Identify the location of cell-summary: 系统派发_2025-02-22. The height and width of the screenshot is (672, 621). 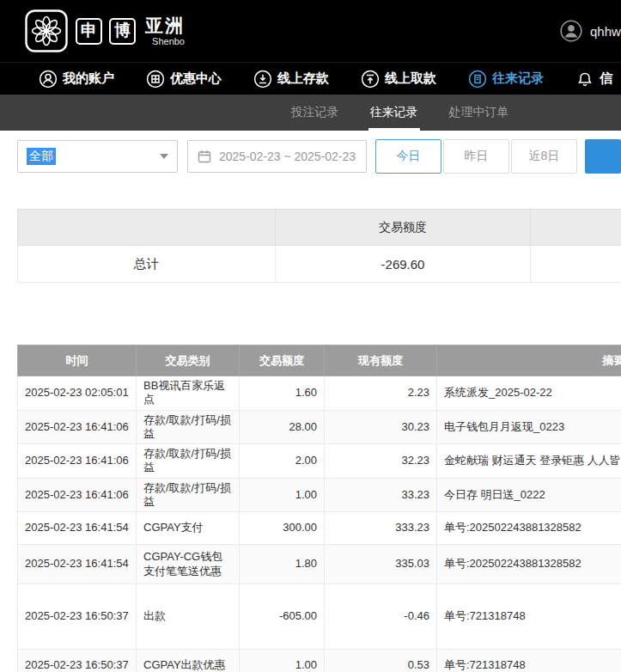
(529, 394).